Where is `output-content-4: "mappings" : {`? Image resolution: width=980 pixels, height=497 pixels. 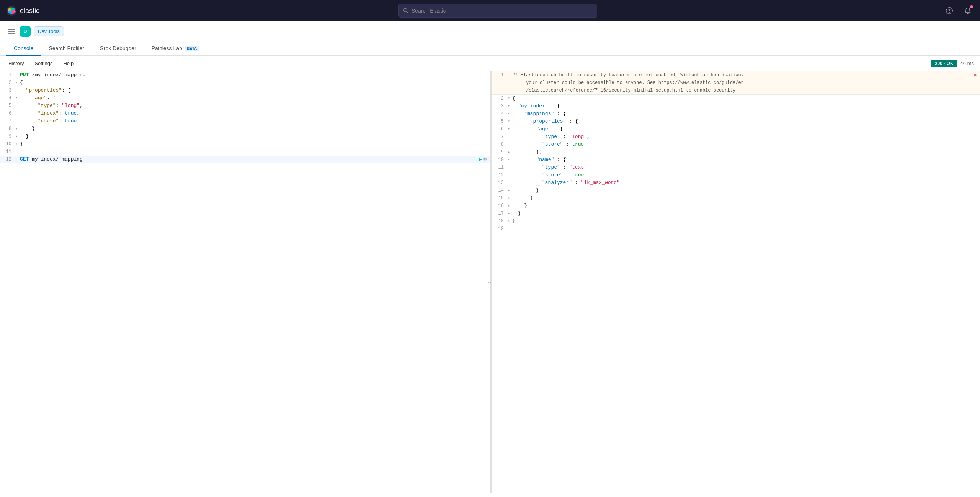 output-content-4: "mappings" : { is located at coordinates (746, 114).